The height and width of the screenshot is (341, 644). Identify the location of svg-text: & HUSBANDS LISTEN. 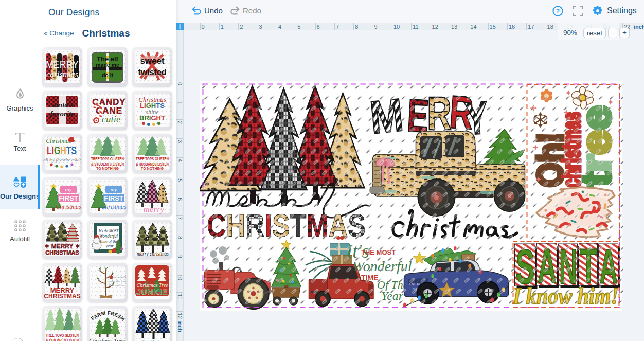
(152, 164).